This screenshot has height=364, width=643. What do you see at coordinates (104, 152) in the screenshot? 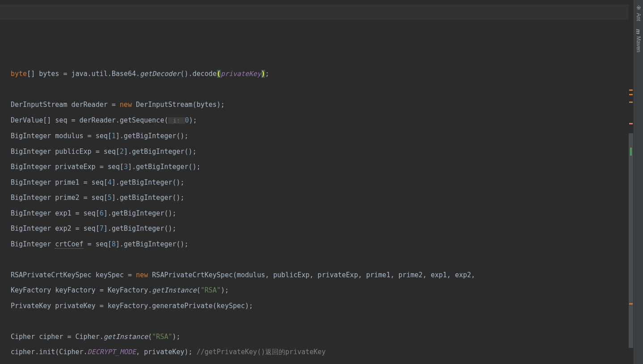
I see `code-line: BigInteger publicExp = seq[2].getBigInte…` at bounding box center [104, 152].